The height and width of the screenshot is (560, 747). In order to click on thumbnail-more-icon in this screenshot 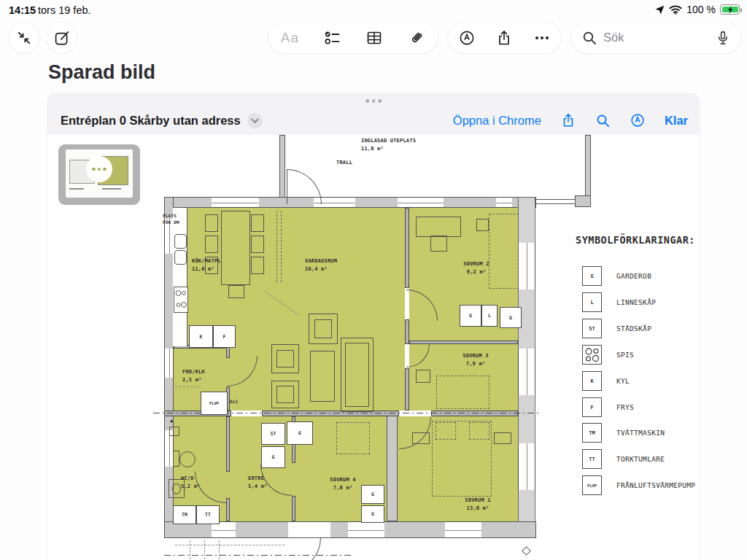, I will do `click(99, 169)`.